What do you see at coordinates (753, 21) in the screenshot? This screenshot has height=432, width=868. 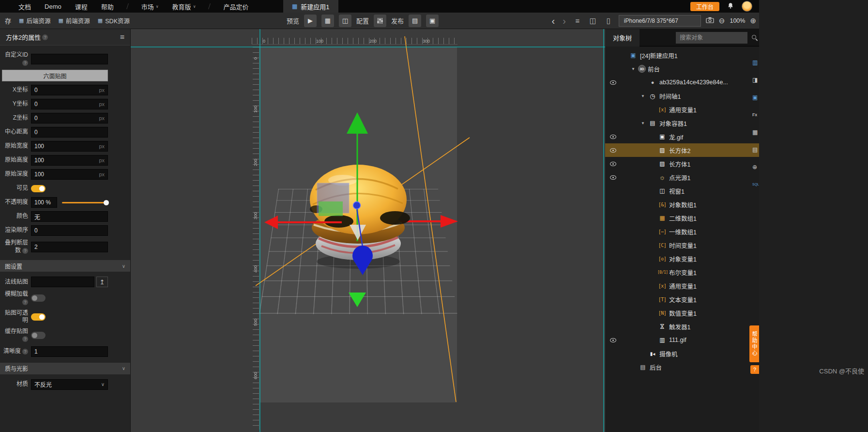 I see `zoom-in-button: ⊕` at bounding box center [753, 21].